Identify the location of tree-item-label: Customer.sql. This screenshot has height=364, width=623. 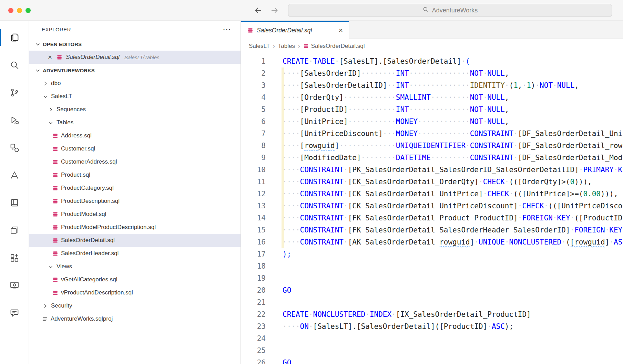
(78, 149).